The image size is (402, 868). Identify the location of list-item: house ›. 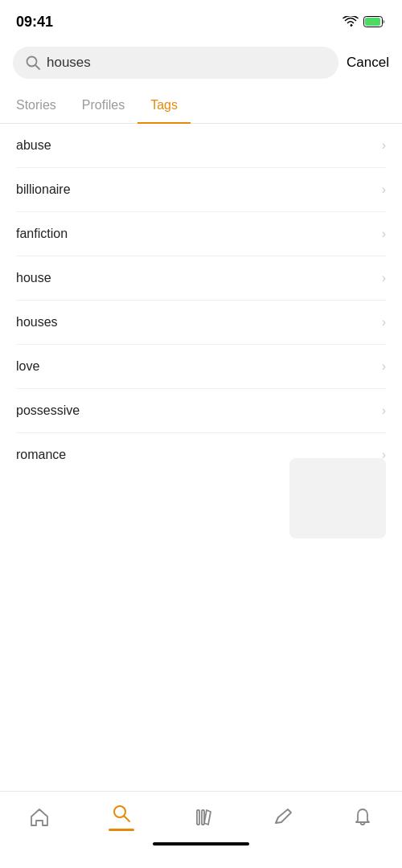
(201, 278).